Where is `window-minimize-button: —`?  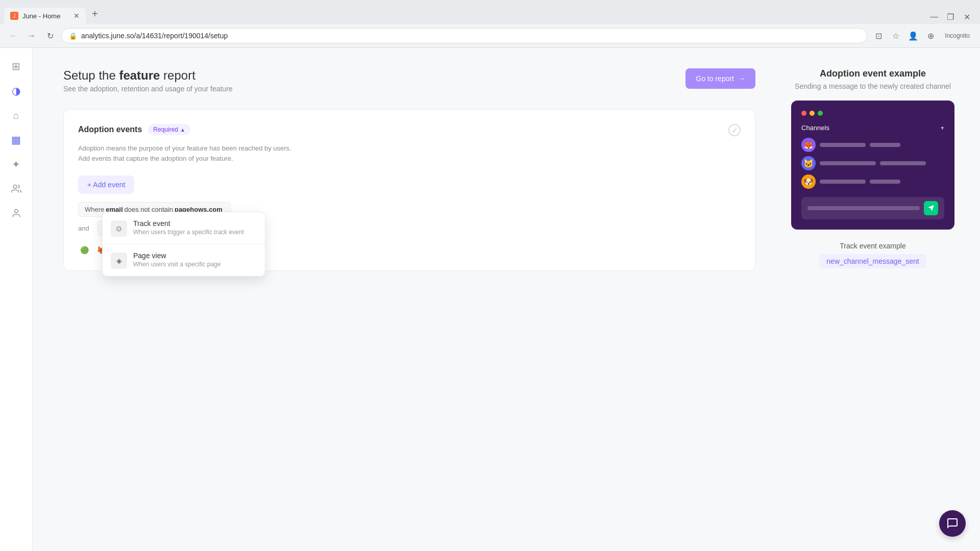 window-minimize-button: — is located at coordinates (934, 17).